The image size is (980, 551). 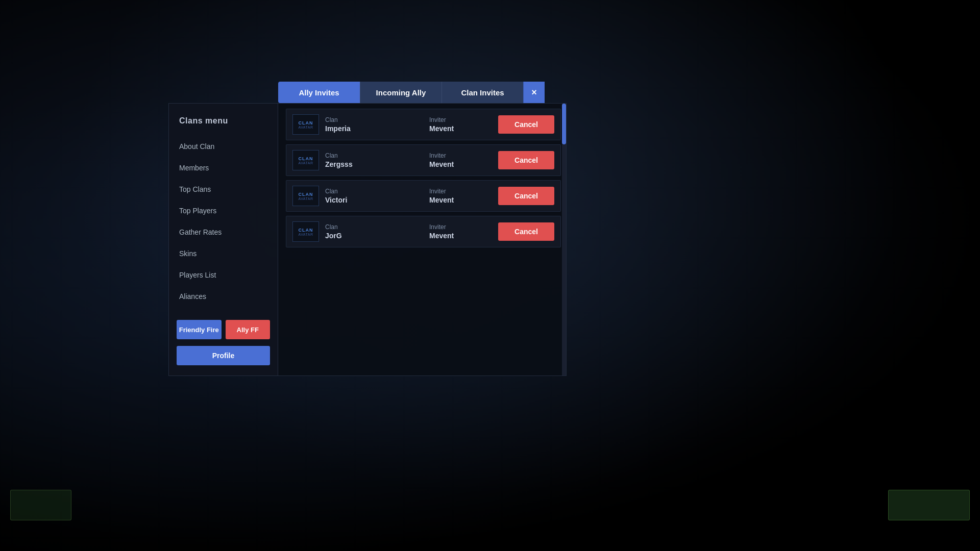 I want to click on sidebar: Clans menu About Clan Members Top Clans …, so click(x=224, y=240).